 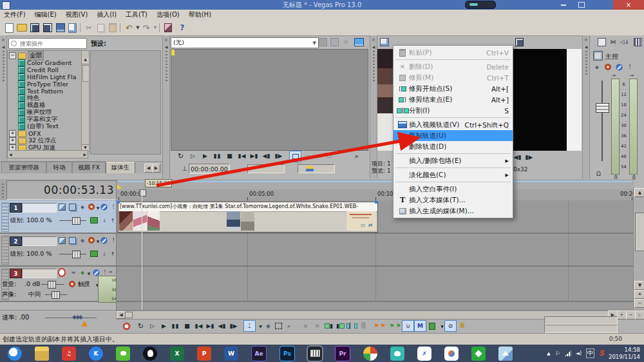 What do you see at coordinates (77, 317) in the screenshot?
I see `rate-slider-handle: ◆◆◆` at bounding box center [77, 317].